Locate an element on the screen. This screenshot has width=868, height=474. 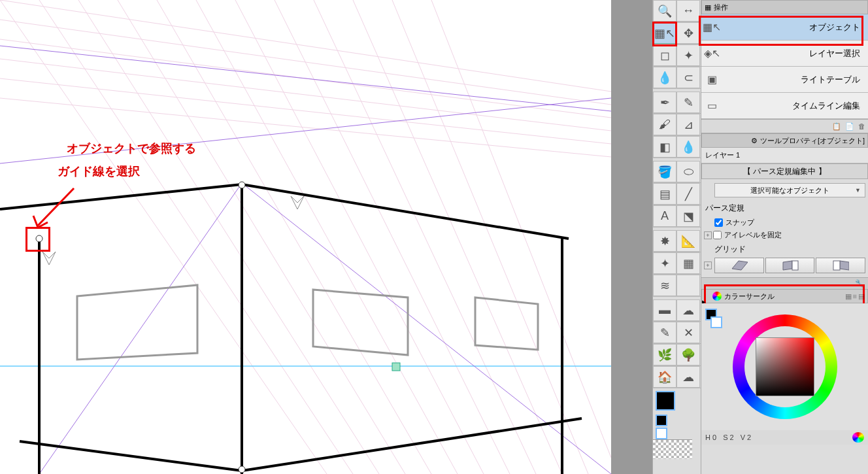
eyelevel-label: アイレベルを固定 is located at coordinates (753, 235).